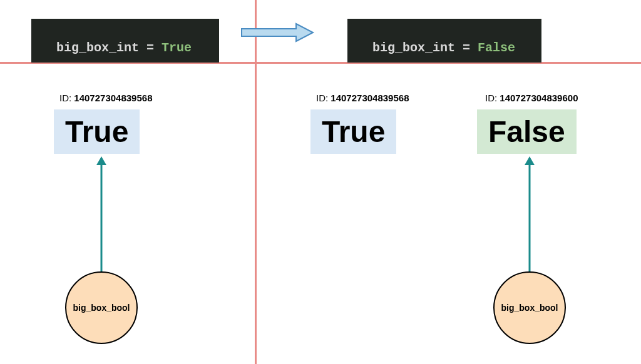 The image size is (641, 364). What do you see at coordinates (106, 98) in the screenshot?
I see `id-label-left-true: ID: 140727304839568` at bounding box center [106, 98].